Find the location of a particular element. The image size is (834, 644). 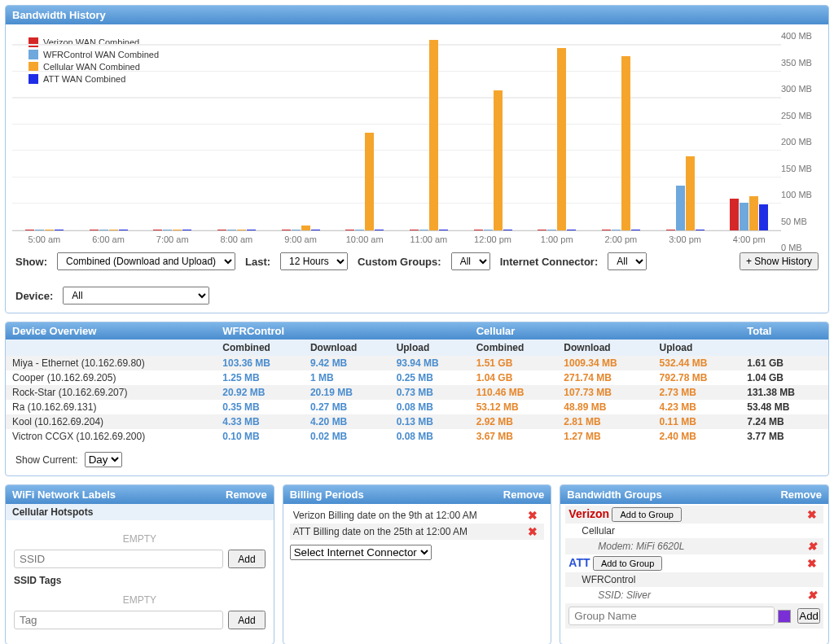

show-select: Combined (Download and Upload) is located at coordinates (147, 261).